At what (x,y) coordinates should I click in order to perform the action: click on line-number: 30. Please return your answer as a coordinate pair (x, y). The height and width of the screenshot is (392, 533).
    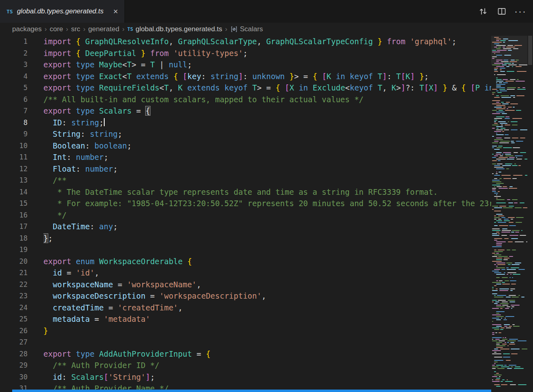
    Looking at the image, I should click on (14, 377).